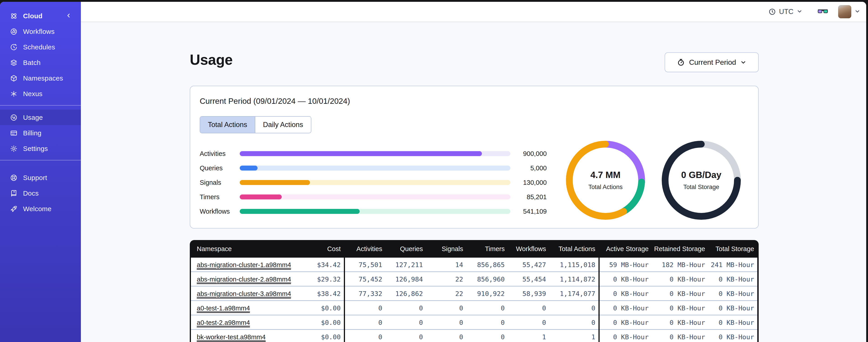 Image resolution: width=868 pixels, height=342 pixels. What do you see at coordinates (680, 265) in the screenshot?
I see `value-cell: 182 MB-Hour` at bounding box center [680, 265].